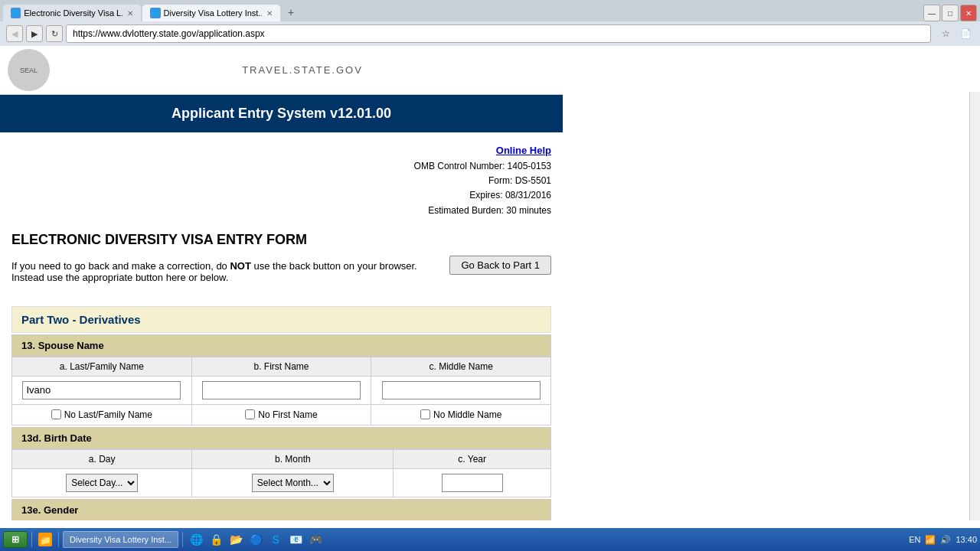 The height and width of the screenshot is (551, 980). Describe the element at coordinates (472, 483) in the screenshot. I see `year-input` at that location.